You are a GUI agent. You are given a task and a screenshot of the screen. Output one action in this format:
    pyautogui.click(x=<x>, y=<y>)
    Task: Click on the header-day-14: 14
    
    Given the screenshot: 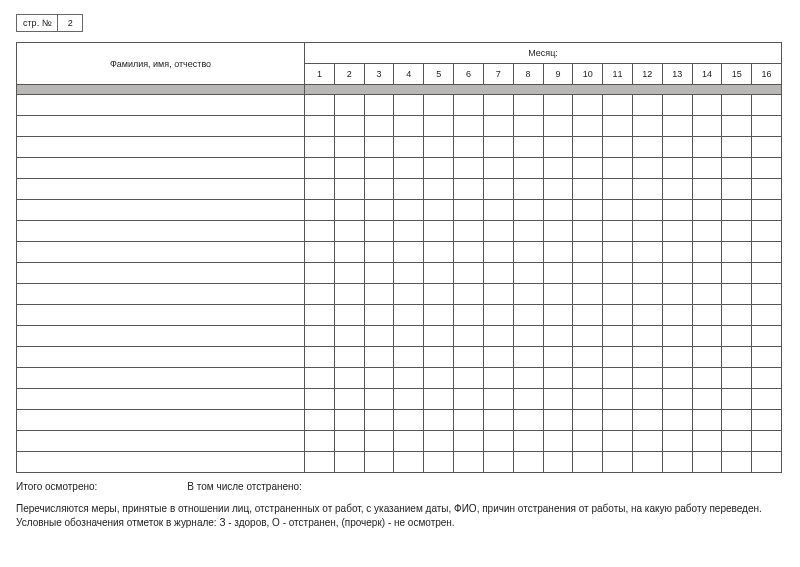 What is the action you would take?
    pyautogui.click(x=707, y=74)
    